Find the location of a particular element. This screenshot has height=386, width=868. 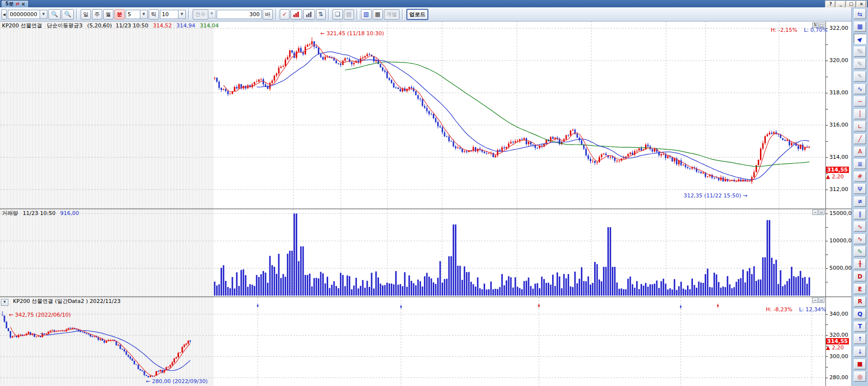

high-percent: H: -2,15% is located at coordinates (784, 30).